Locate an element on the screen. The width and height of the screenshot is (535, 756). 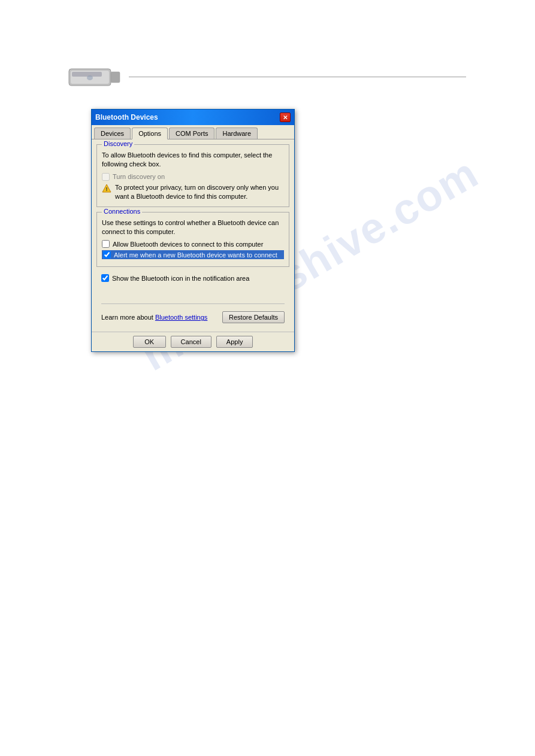
tab-hardware: Hardware is located at coordinates (237, 133).